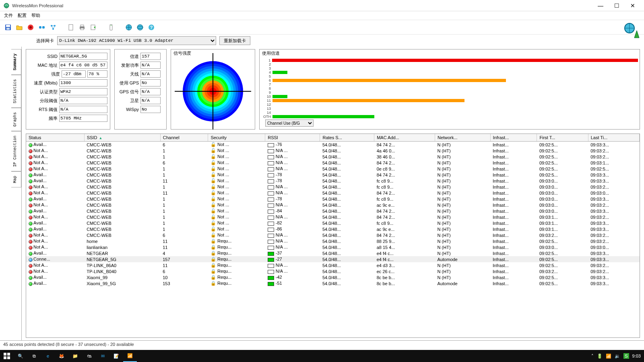 The height and width of the screenshot is (362, 644). What do you see at coordinates (237, 138) in the screenshot?
I see `col-security: Security` at bounding box center [237, 138].